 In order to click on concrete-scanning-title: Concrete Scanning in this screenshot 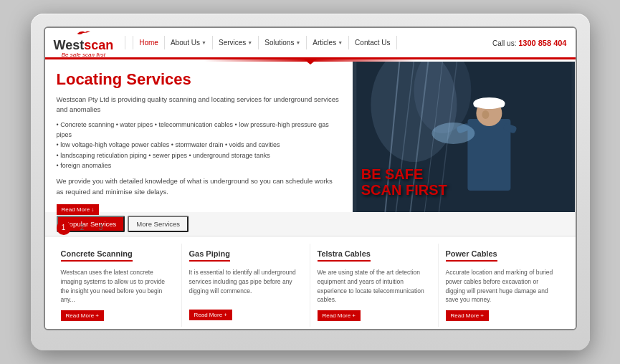, I will do `click(97, 255)`.